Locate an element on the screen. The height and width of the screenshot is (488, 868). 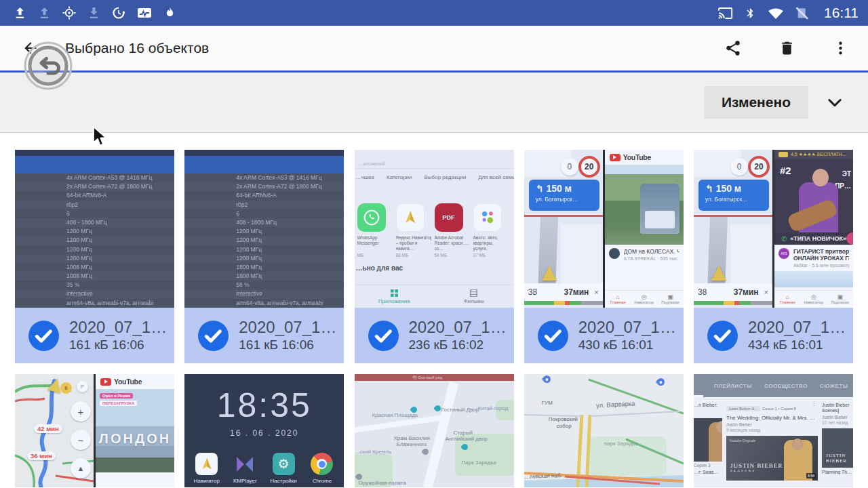
traffic-strip is located at coordinates (564, 303).